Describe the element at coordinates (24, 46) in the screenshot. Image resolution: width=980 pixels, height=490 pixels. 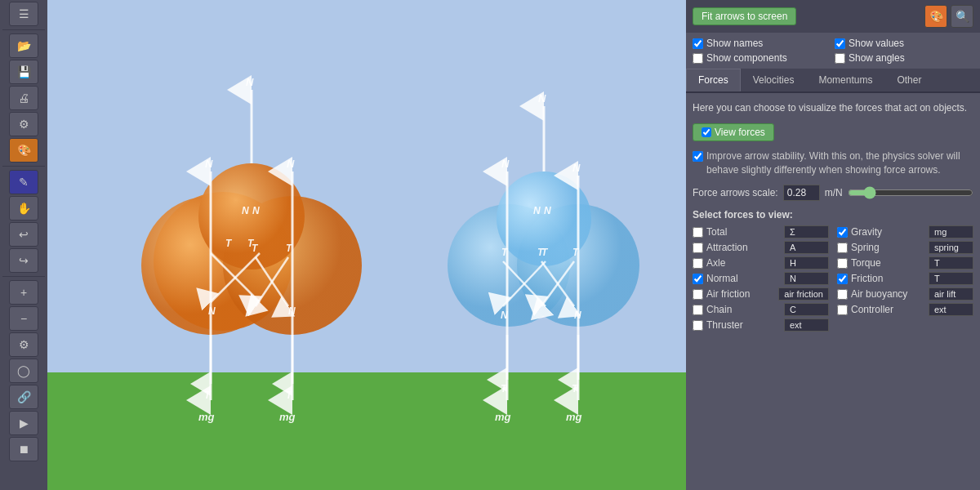
I see `open-button: 📂` at that location.